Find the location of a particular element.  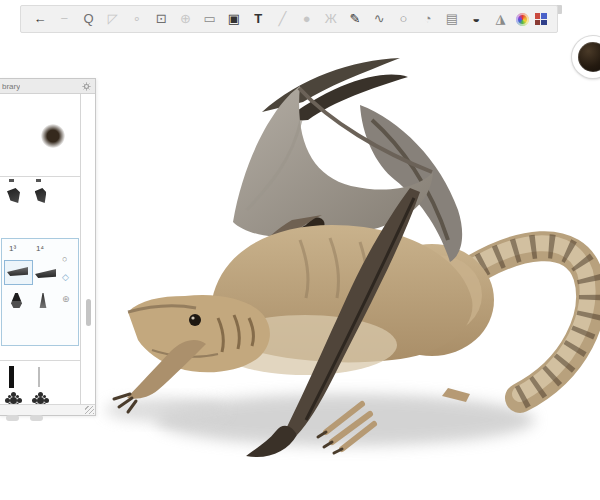

brush-size-label: 1³ is located at coordinates (12, 248).